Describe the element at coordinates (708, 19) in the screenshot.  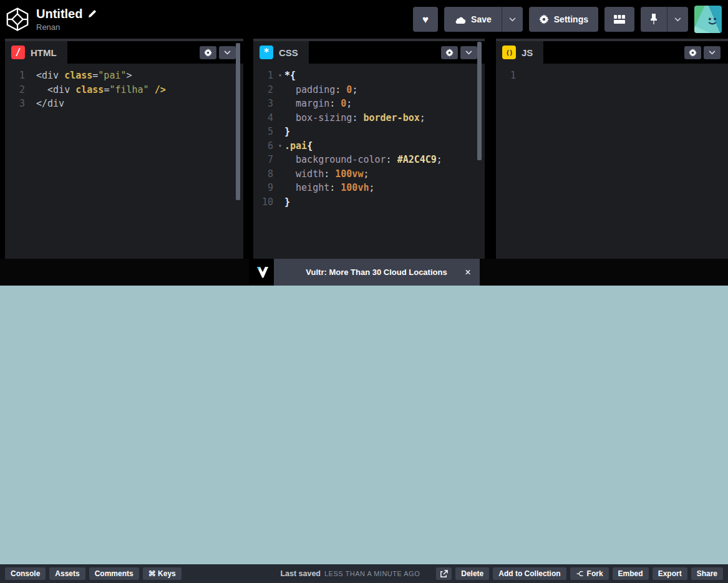
I see `user-avatar` at that location.